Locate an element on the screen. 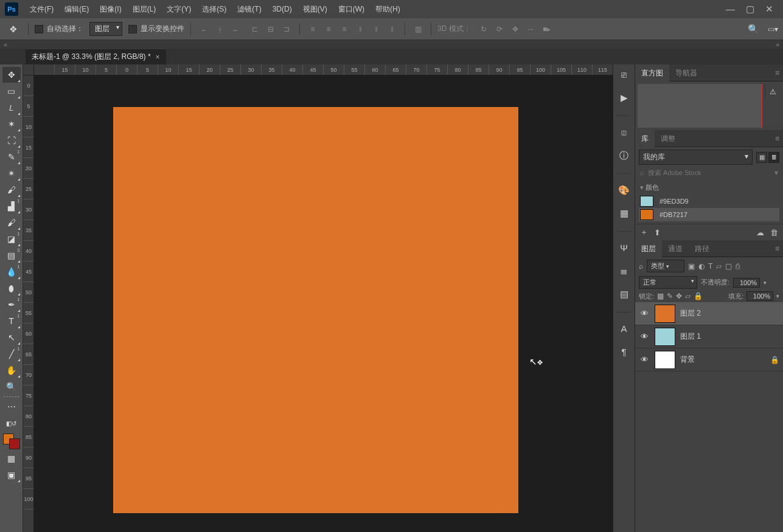 This screenshot has height=532, width=783. paragraph-icon: ¶ is located at coordinates (624, 353).